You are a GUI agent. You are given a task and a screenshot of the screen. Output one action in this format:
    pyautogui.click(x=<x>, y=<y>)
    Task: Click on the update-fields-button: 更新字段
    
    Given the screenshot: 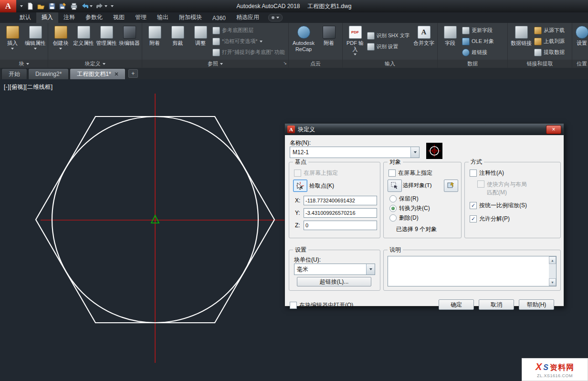 What is the action you would take?
    pyautogui.click(x=478, y=31)
    